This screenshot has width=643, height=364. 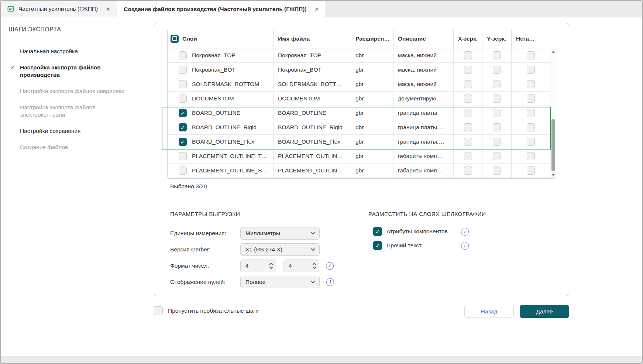 What do you see at coordinates (468, 38) in the screenshot?
I see `column-header-x-mirror: X-зерк.` at bounding box center [468, 38].